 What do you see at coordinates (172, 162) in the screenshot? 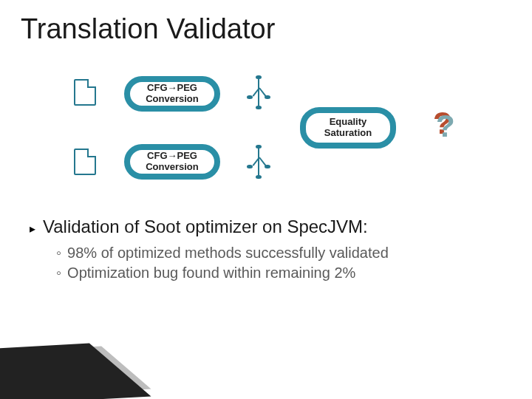
I see `cfg-peg-conversion-box-bottom: CFG→PEG Conversion` at bounding box center [172, 162].